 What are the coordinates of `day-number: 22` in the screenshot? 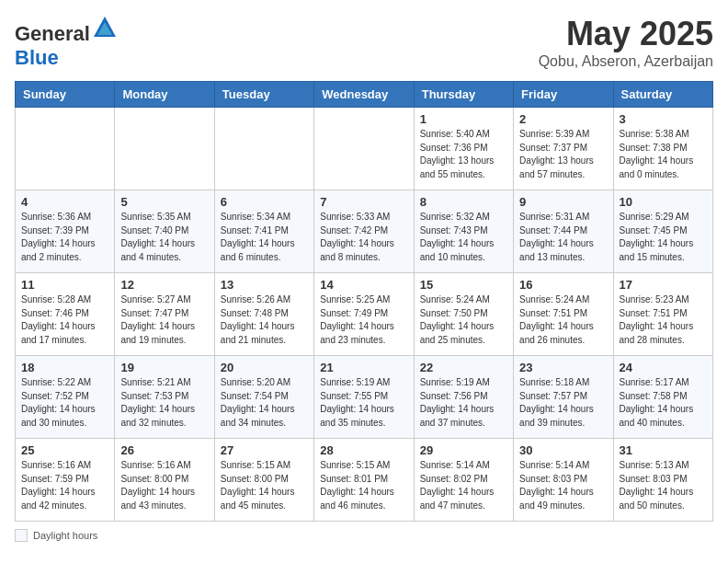 It's located at (463, 368).